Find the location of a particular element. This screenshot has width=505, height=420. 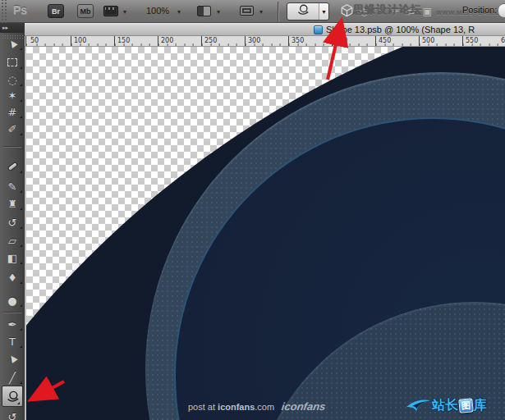

marquee-icon is located at coordinates (12, 62).